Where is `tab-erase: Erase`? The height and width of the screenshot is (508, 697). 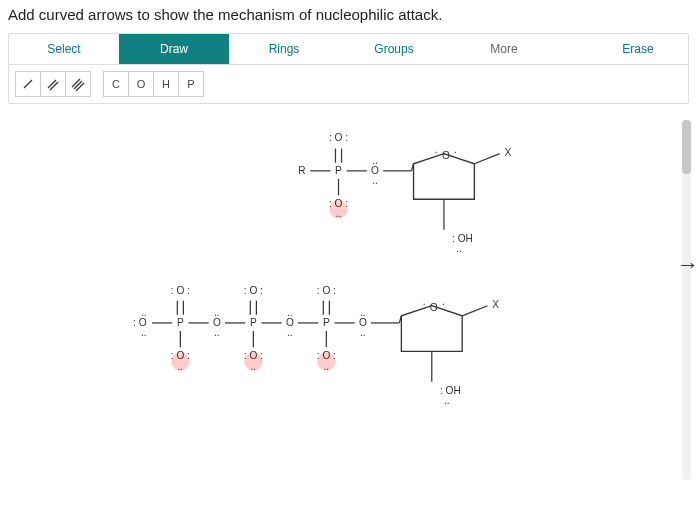
tab-erase: Erase is located at coordinates (638, 49).